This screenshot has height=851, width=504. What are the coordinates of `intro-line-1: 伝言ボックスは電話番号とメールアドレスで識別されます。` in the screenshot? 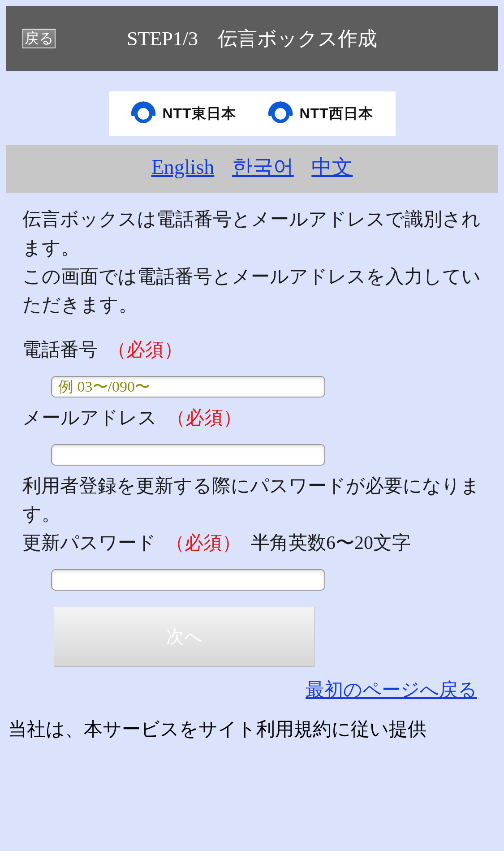 It's located at (252, 234).